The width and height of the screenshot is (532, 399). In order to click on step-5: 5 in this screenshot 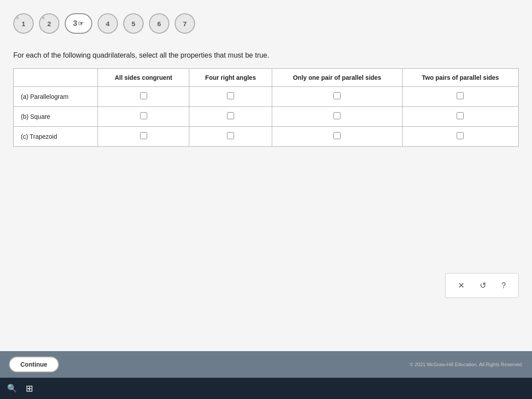, I will do `click(133, 23)`.